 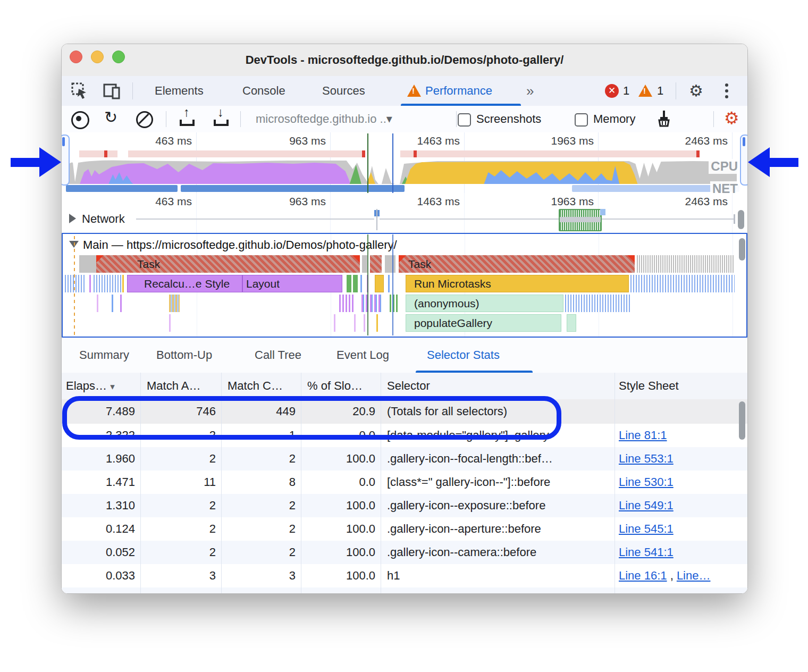 What do you see at coordinates (343, 91) in the screenshot?
I see `tab-sources: Sources` at bounding box center [343, 91].